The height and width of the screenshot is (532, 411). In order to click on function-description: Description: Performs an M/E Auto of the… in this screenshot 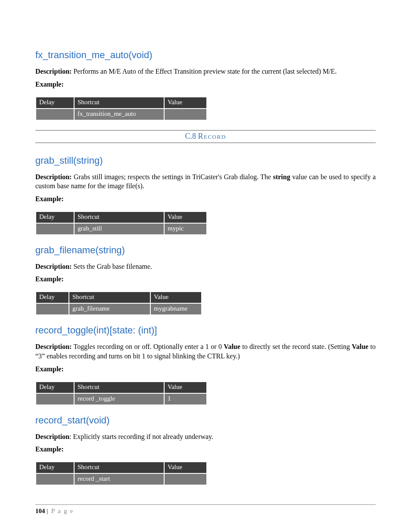, I will do `click(206, 72)`.